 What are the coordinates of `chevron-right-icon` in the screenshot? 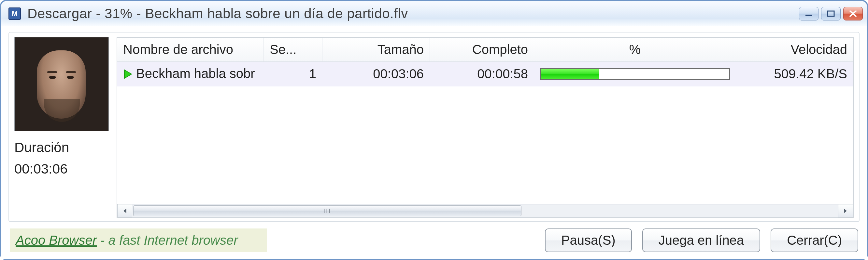 It's located at (846, 211).